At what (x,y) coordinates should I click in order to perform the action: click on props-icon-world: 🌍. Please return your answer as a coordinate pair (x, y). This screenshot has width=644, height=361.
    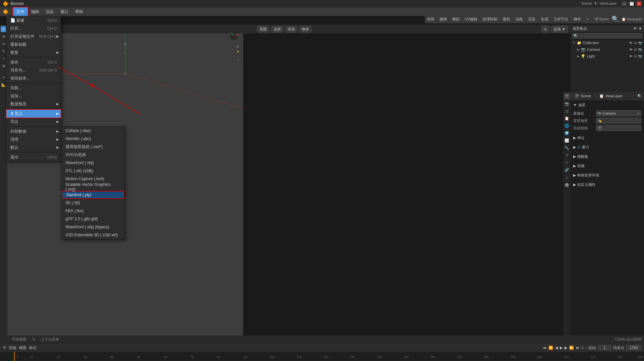
    Looking at the image, I should click on (567, 133).